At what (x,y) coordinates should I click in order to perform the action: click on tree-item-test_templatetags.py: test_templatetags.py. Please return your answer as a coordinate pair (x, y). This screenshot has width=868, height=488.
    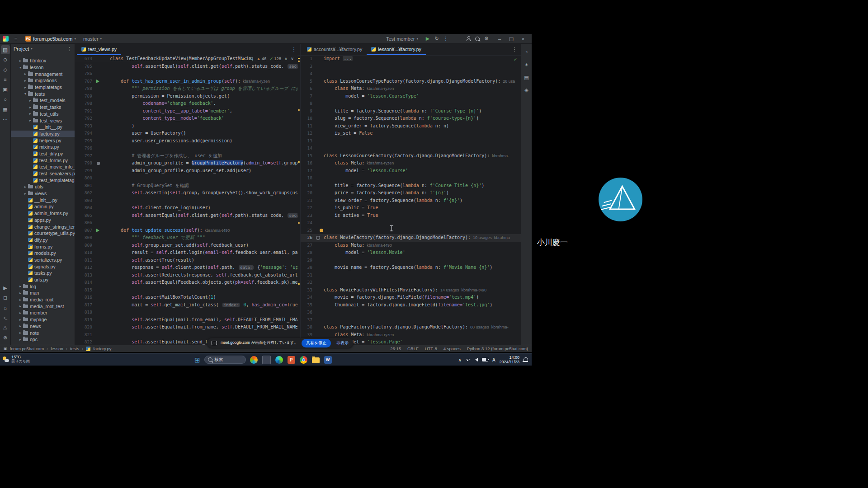
    Looking at the image, I should click on (42, 180).